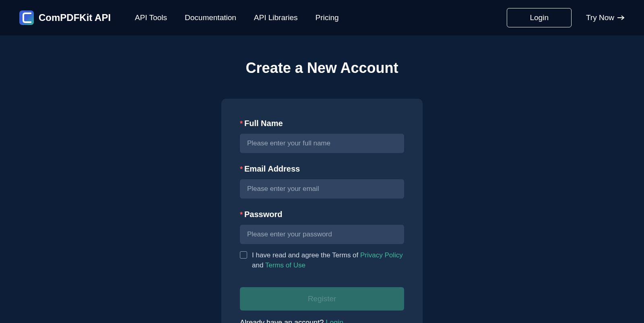 The width and height of the screenshot is (644, 323). I want to click on nav-documentation: Documentation, so click(211, 18).